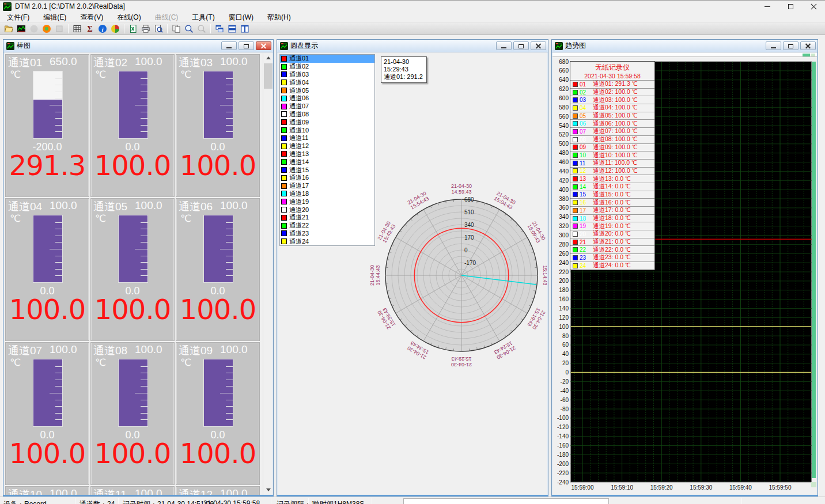 This screenshot has height=504, width=825. Describe the element at coordinates (267, 274) in the screenshot. I see `bar-window-scrollbar` at that location.